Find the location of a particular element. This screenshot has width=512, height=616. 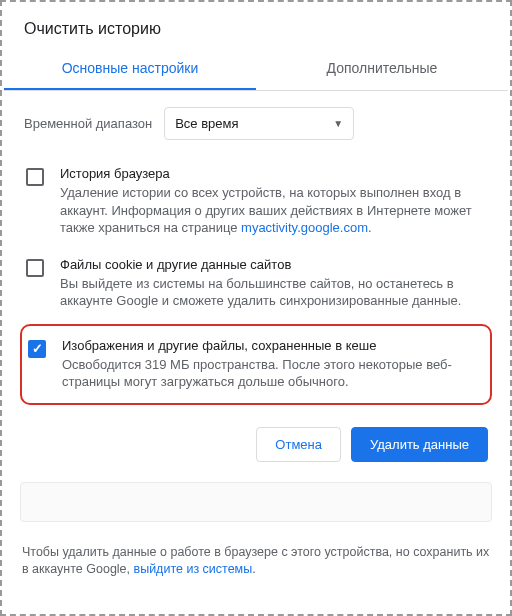

option-text: Файлы cookie и другие данные сайтов Вы в… is located at coordinates (273, 284).